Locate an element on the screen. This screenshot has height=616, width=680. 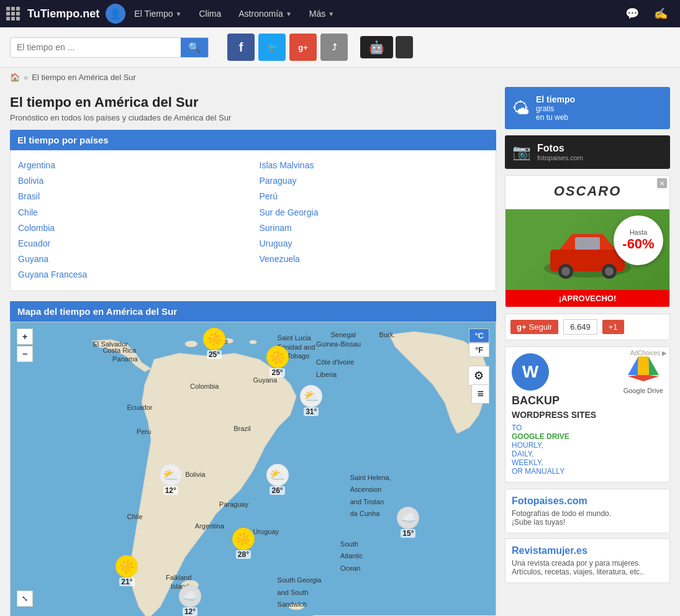
map-header: Mapa del tiempo en América del Sur is located at coordinates (253, 312).